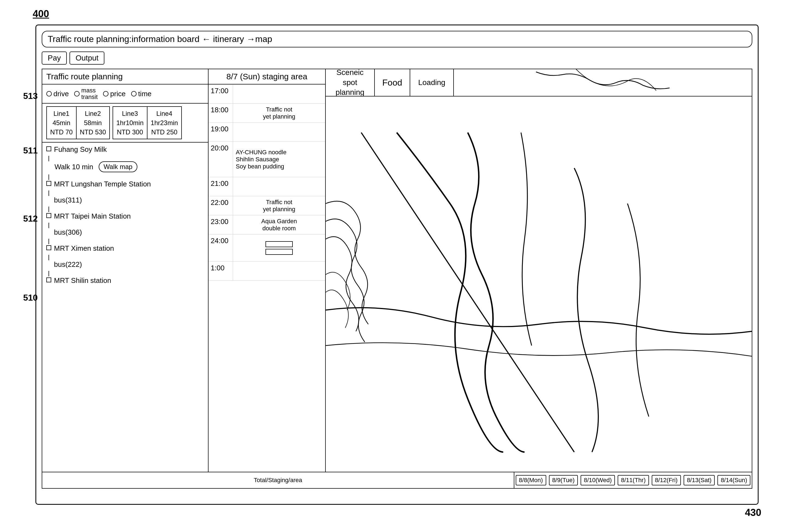  Describe the element at coordinates (80, 149) in the screenshot. I see `route-item-text-1: Fuhang Soy Milk` at that location.